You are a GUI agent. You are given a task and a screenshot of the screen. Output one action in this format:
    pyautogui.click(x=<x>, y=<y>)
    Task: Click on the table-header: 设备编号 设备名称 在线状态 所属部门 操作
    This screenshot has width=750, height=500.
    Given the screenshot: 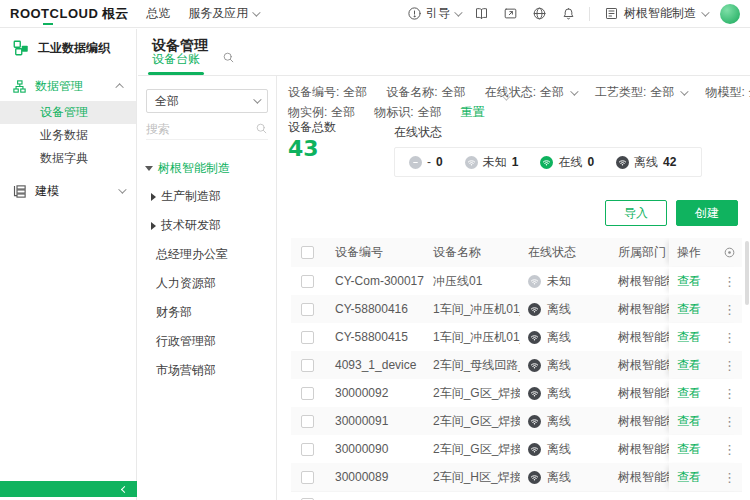 What is the action you would take?
    pyautogui.click(x=516, y=252)
    